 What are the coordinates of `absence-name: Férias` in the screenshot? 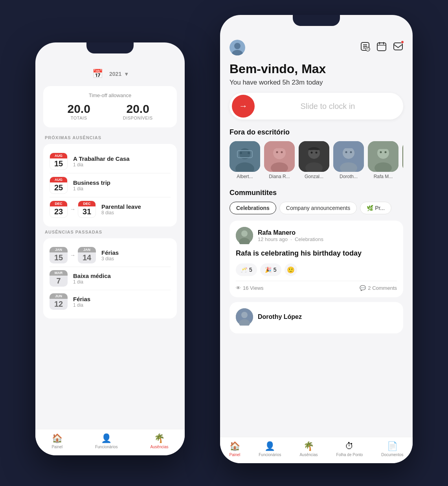 It's located at (136, 252).